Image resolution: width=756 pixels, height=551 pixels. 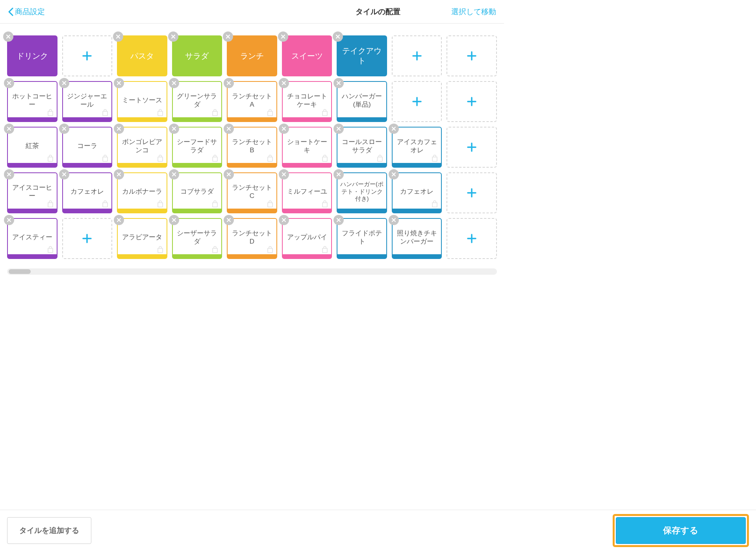 What do you see at coordinates (252, 239) in the screenshot?
I see `product-tile: ランチセットD` at bounding box center [252, 239].